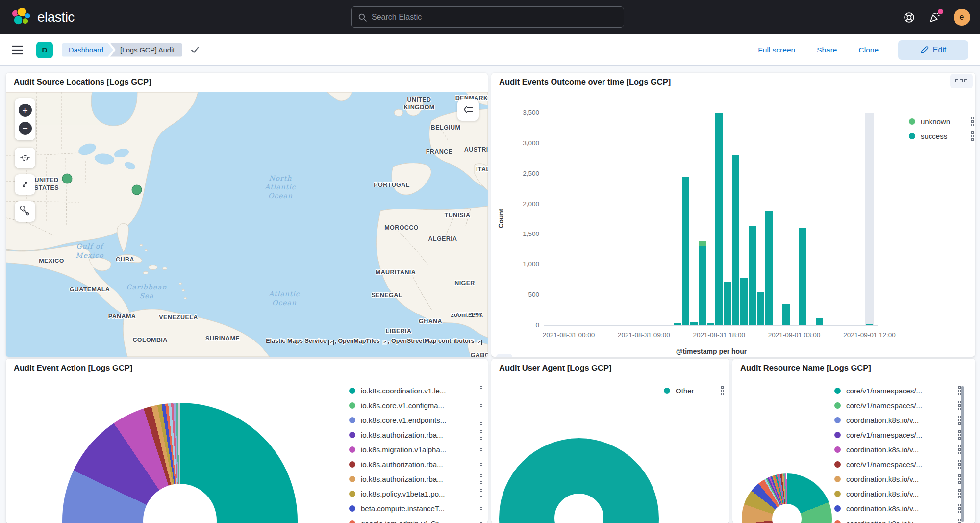 The image size is (980, 523). Describe the element at coordinates (504, 355) in the screenshot. I see `legend-toggle-button` at that location.